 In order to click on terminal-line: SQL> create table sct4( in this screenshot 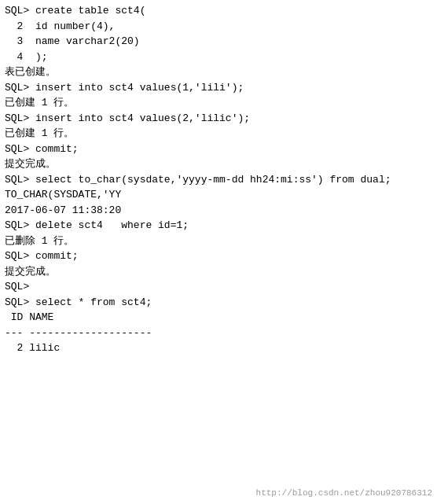, I will do `click(218, 11)`.